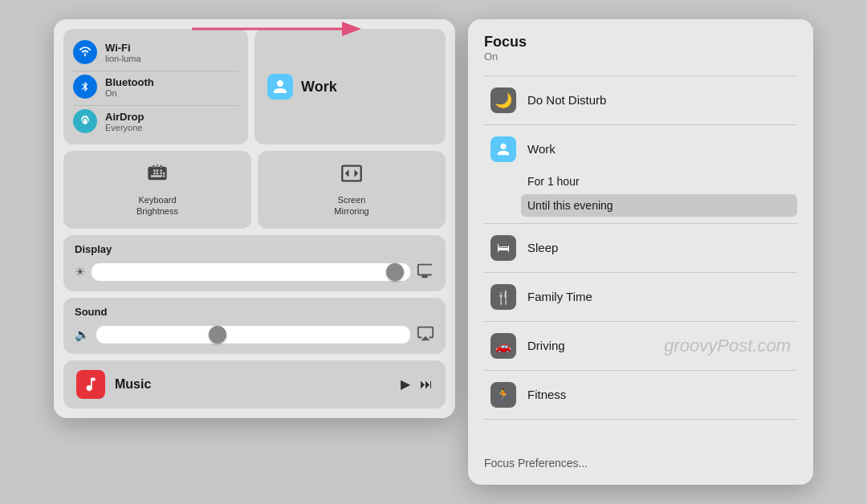  Describe the element at coordinates (641, 297) in the screenshot. I see `focus-item-family: 🍴 Family Time` at that location.